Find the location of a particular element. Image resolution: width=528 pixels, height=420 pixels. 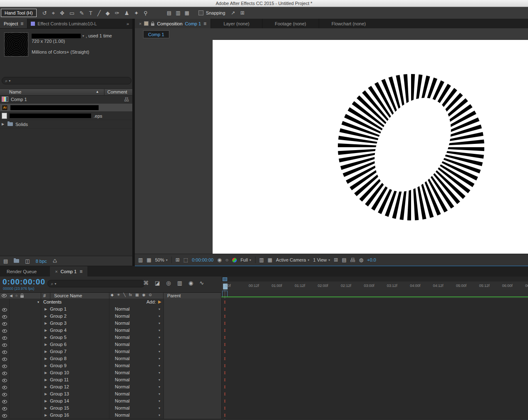

project-item-solids: ▶ Solids is located at coordinates (66, 124).